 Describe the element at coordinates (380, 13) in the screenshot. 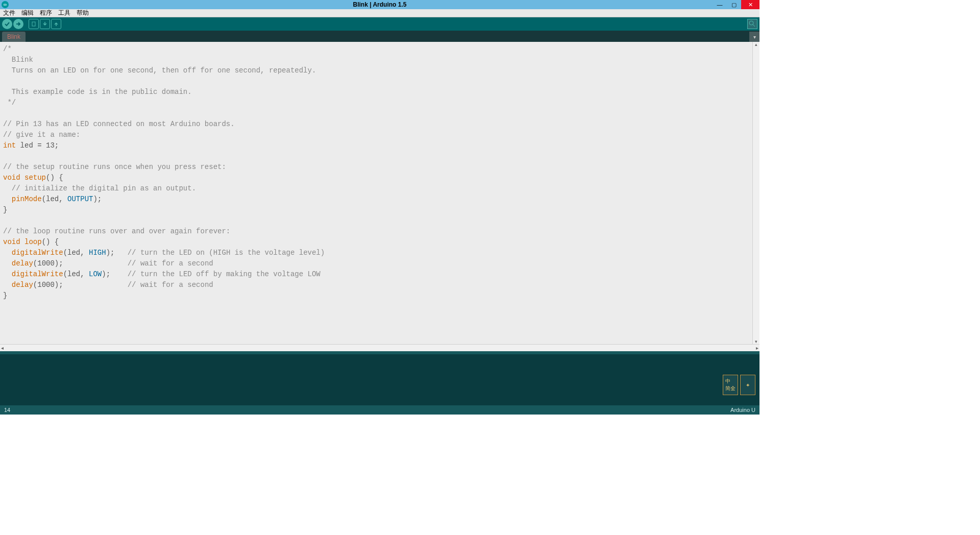

I see `menubar: 文件 编辑 程序 工具 帮助` at that location.